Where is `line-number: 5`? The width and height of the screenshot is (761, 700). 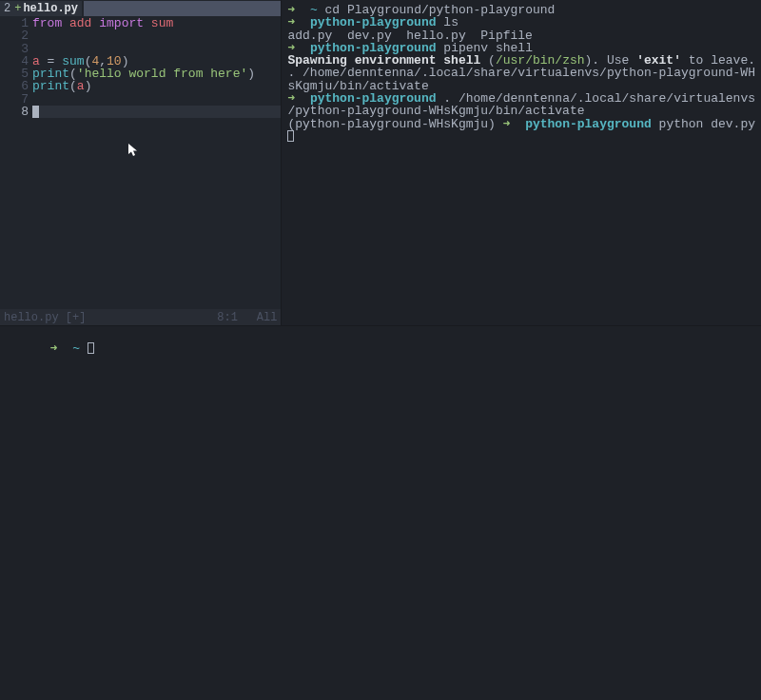
line-number: 5 is located at coordinates (14, 74).